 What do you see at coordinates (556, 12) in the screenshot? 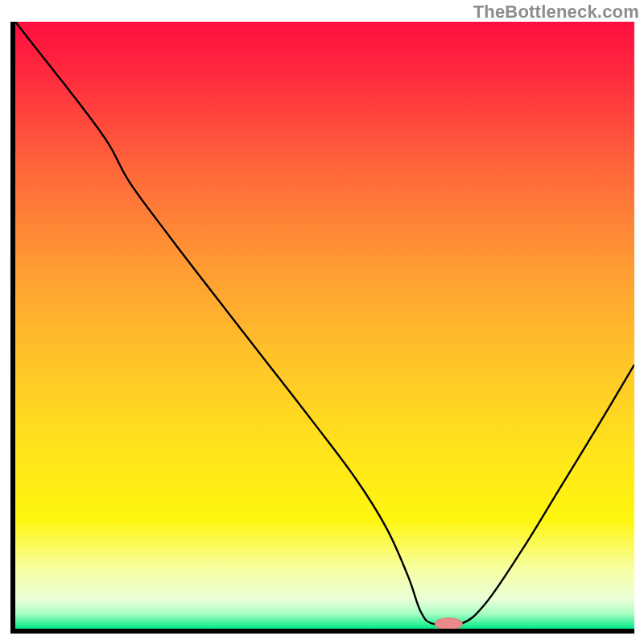
I see `watermark-text: TheBottleneck.com` at bounding box center [556, 12].